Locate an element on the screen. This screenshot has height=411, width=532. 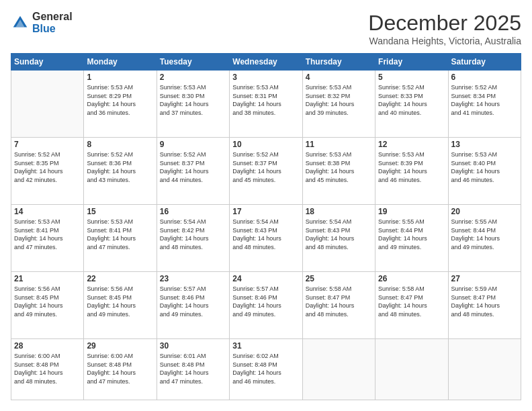
day-info: Sunrise: 6:02 AM Sunset: 8:48 PM Dayligh… is located at coordinates (266, 369).